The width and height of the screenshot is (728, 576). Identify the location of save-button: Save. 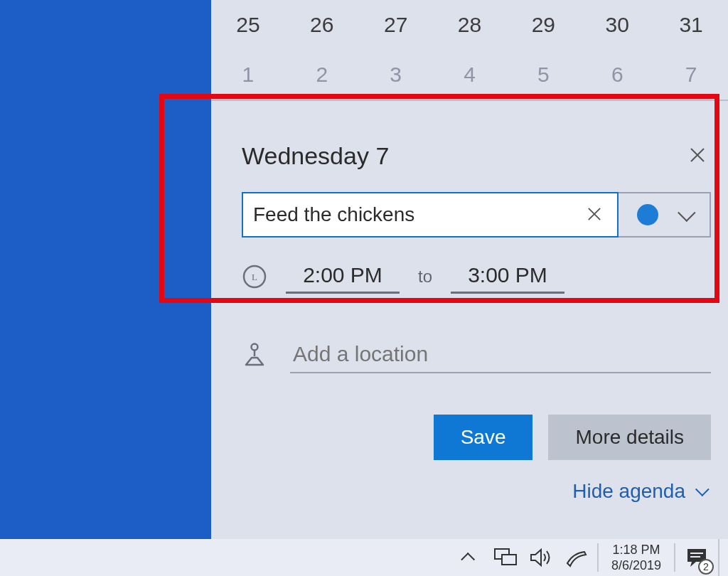
(483, 437).